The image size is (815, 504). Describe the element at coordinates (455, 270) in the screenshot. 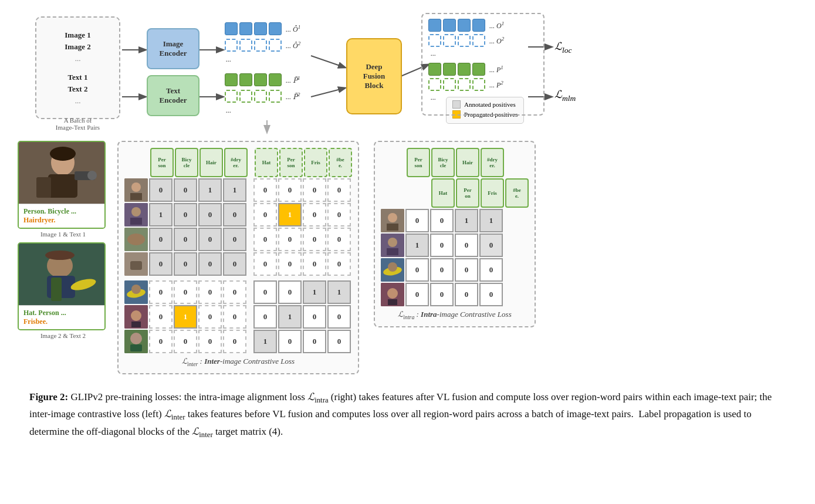

I see `intra-row-3: 0 0 0 0` at that location.